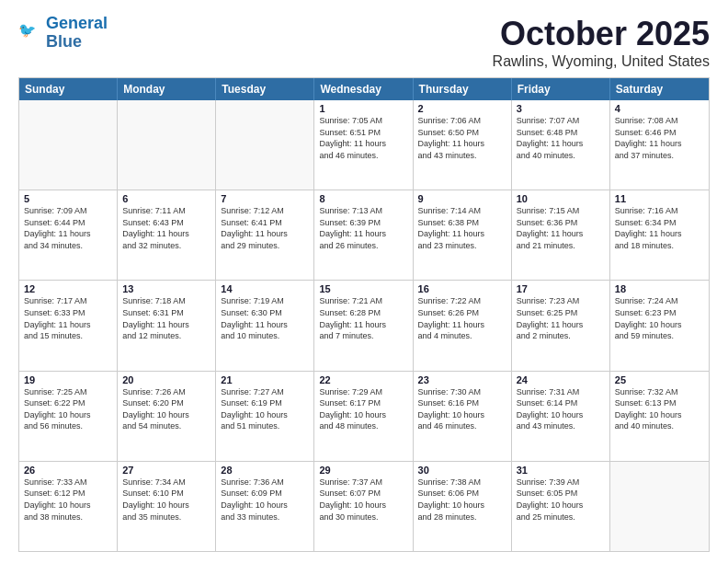 The image size is (728, 563). What do you see at coordinates (561, 380) in the screenshot?
I see `day-number: 24` at bounding box center [561, 380].